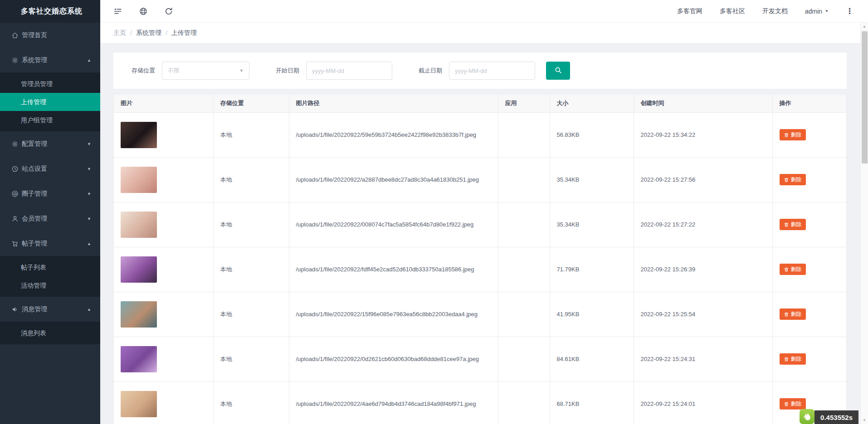 Image resolution: width=868 pixels, height=424 pixels. Describe the element at coordinates (34, 169) in the screenshot. I see `sidebar-item-label: 站点设置` at that location.